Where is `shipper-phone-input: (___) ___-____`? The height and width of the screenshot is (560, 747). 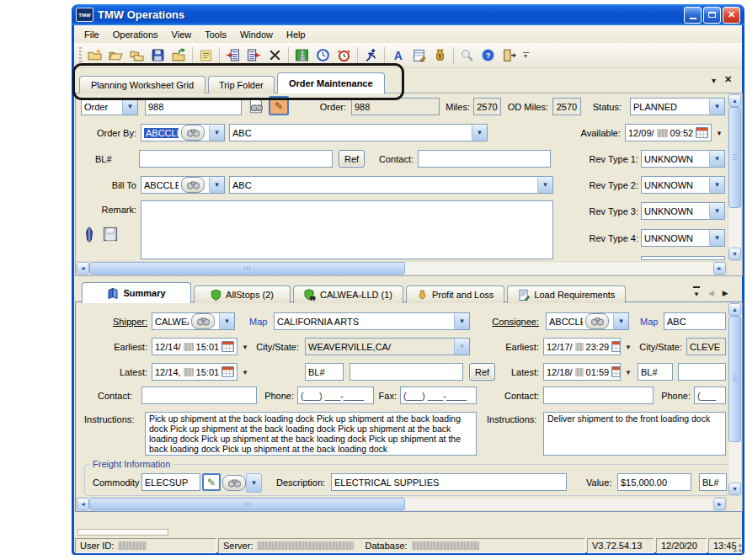 shipper-phone-input: (___) ___-____ is located at coordinates (335, 396).